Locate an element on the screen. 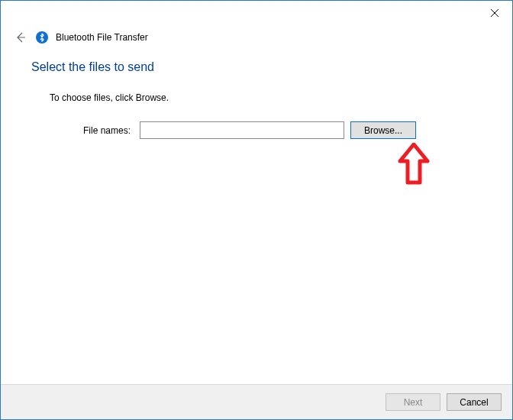 The height and width of the screenshot is (420, 513). instruction-text: To choose files, click Browse. is located at coordinates (266, 98).